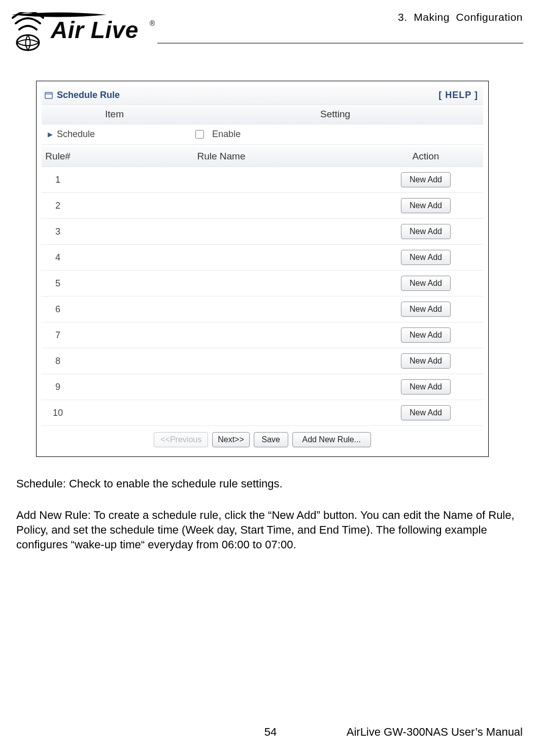  I want to click on triangle-right-icon: ▶, so click(50, 134).